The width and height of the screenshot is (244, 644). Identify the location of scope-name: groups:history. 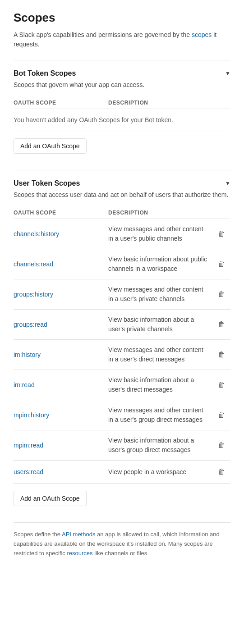
(61, 294).